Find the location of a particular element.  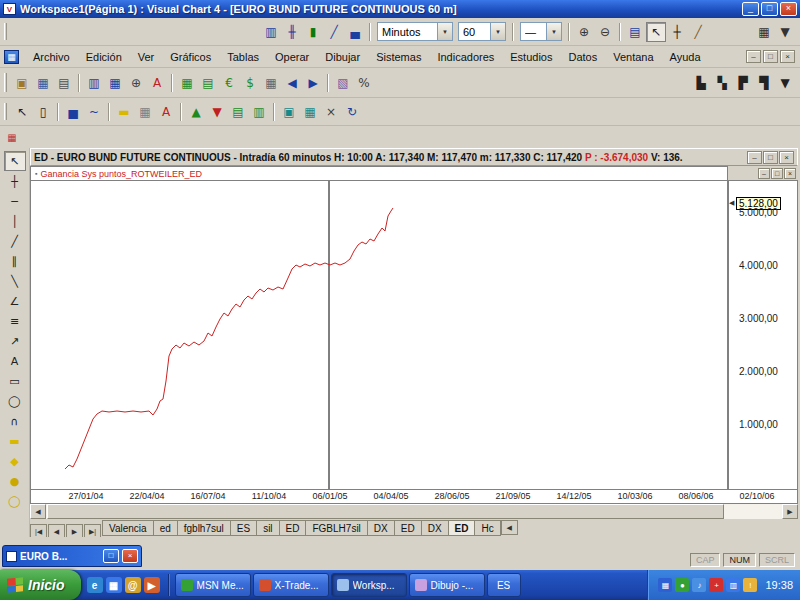

mini-window-restore-button: □ is located at coordinates (111, 556).